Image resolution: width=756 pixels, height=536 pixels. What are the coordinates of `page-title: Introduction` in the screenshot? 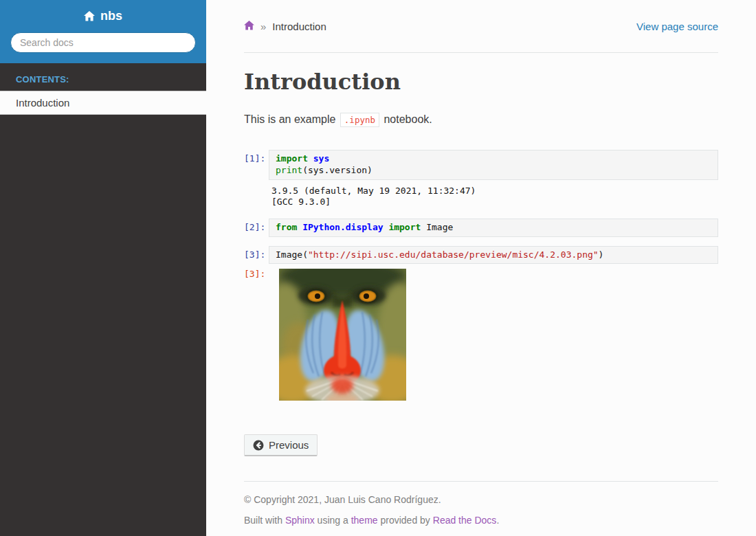 It's located at (481, 82).